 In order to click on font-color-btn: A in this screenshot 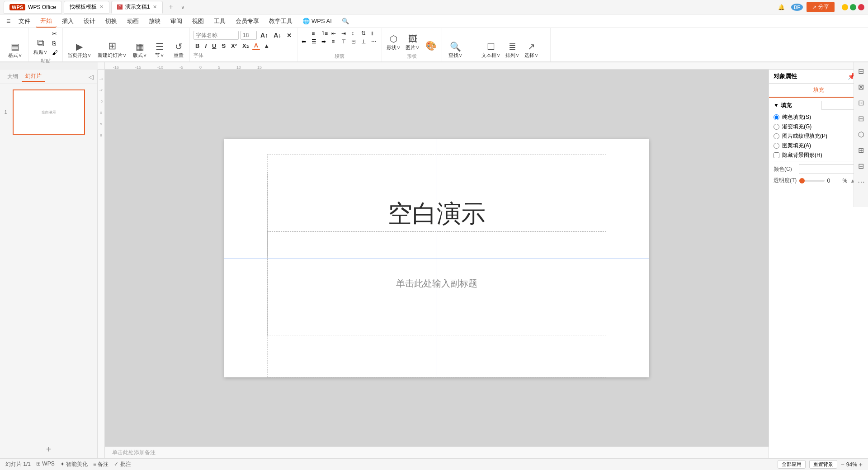, I will do `click(256, 46)`.